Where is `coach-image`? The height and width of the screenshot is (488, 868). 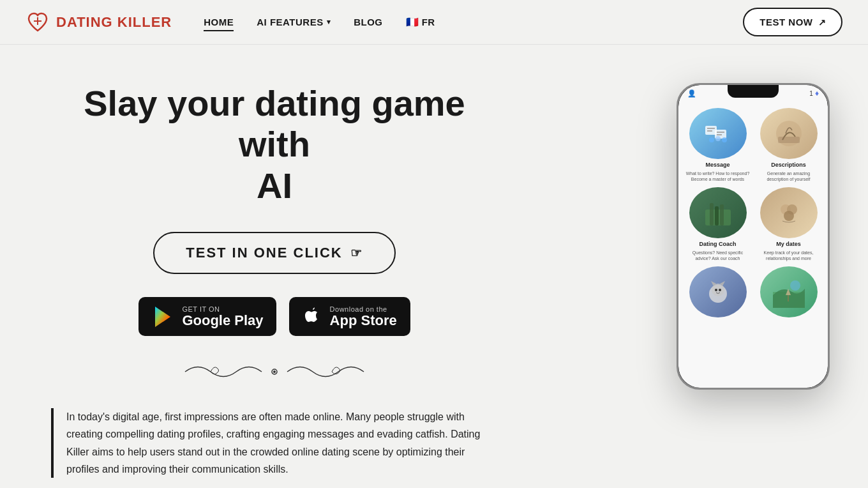 coach-image is located at coordinates (718, 213).